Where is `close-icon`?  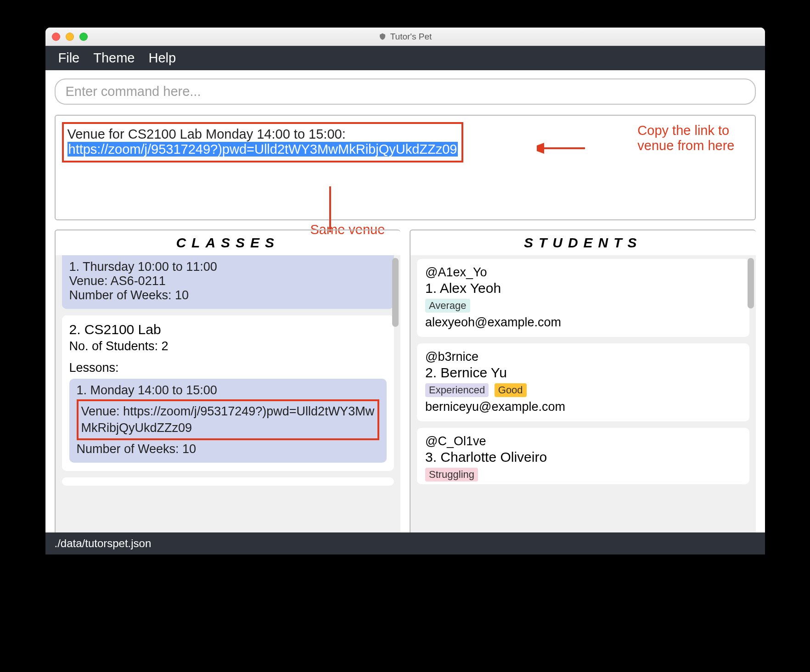
close-icon is located at coordinates (56, 37).